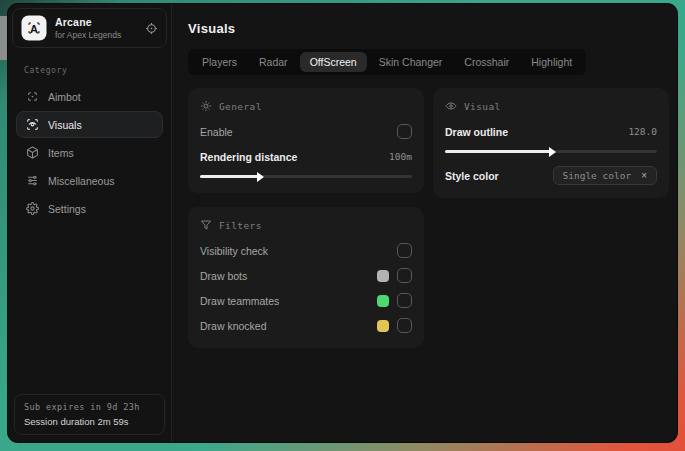 This screenshot has height=451, width=685. Describe the element at coordinates (486, 62) in the screenshot. I see `tab-crosshair: Crosshair` at that location.